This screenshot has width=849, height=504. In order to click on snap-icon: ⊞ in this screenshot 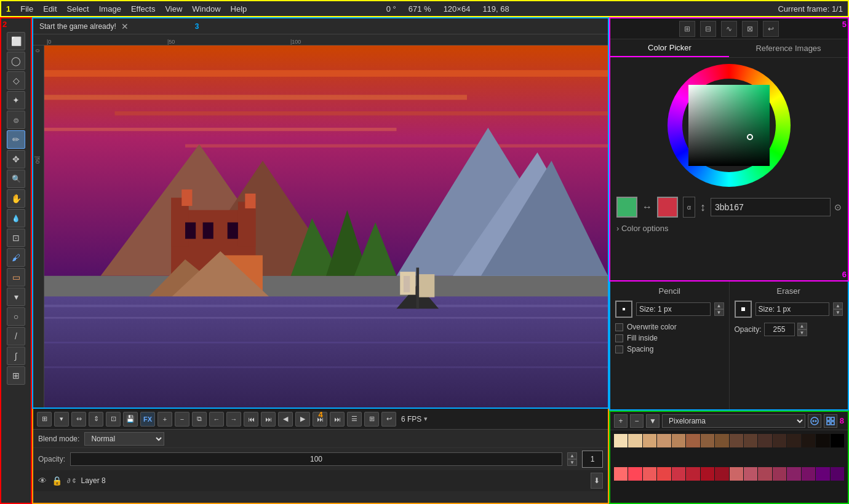, I will do `click(687, 29)`.